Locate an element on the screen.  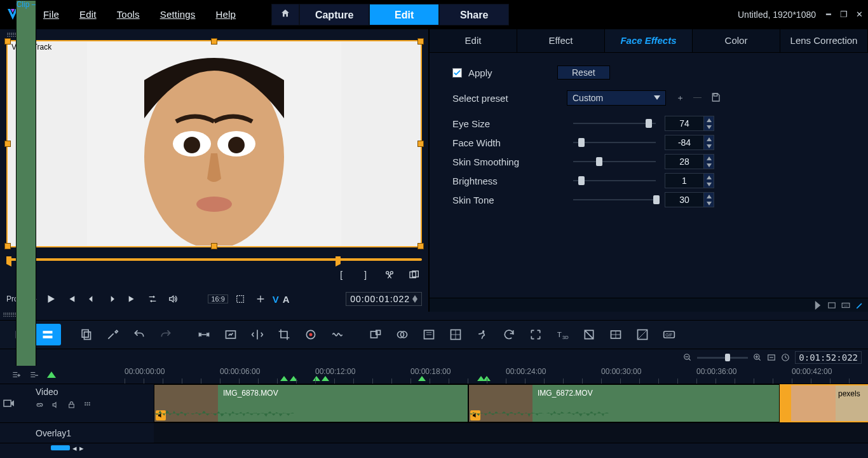
timeline-scrollbar: ◂▸ is located at coordinates (434, 448).